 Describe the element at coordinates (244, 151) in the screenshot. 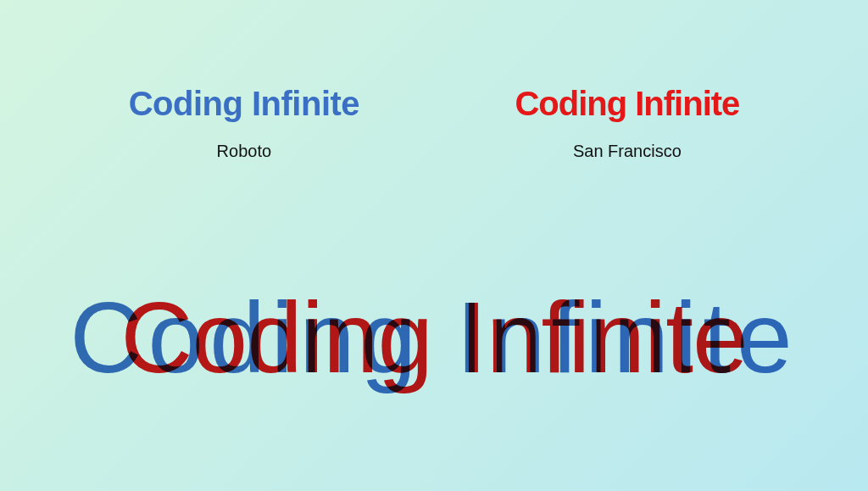

I see `roboto-label: Roboto` at that location.